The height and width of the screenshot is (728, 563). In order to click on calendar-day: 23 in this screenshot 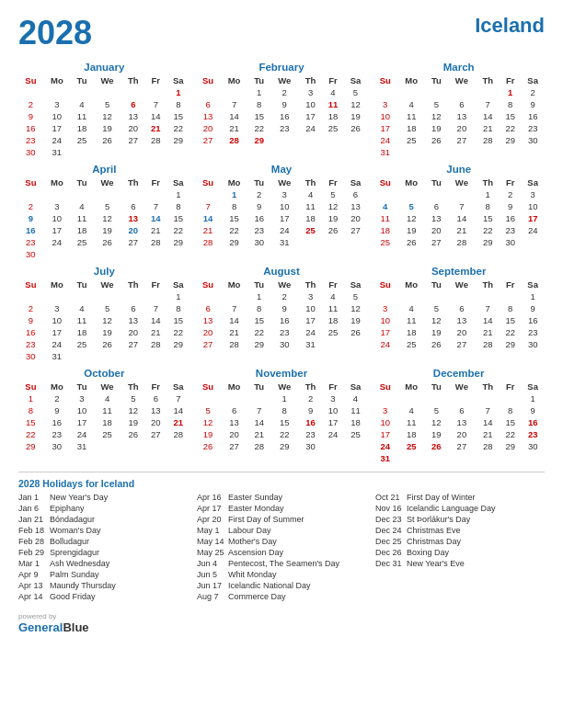, I will do `click(533, 333)`.